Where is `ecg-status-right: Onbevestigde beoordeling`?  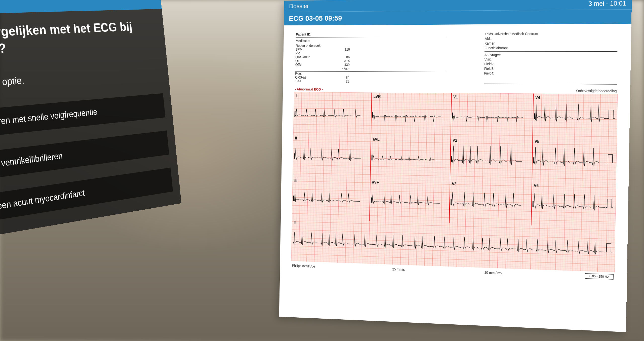 ecg-status-right: Onbevestigde beoordeling is located at coordinates (596, 91).